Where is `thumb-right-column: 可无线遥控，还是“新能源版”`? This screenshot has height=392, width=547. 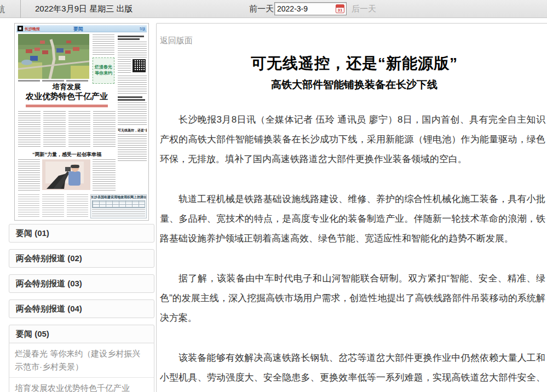 thumb-right-column: 可无线遥控，还是“新能源版” is located at coordinates (133, 113).